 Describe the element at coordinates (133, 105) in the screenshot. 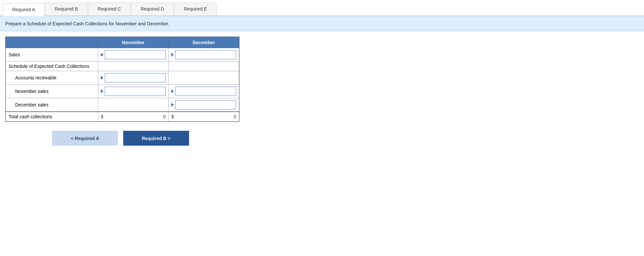

I see `row-dec-sales-november` at that location.